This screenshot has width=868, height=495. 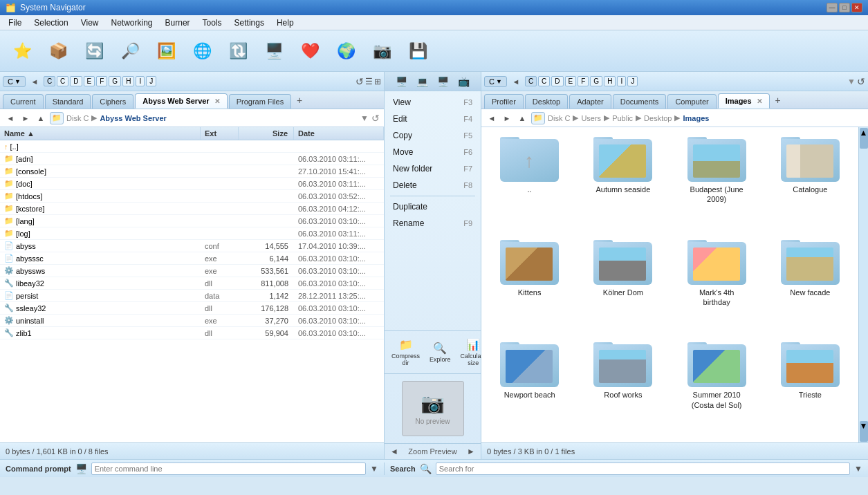 What do you see at coordinates (464, 82) in the screenshot?
I see `center-monitor-ext: 📺` at bounding box center [464, 82].